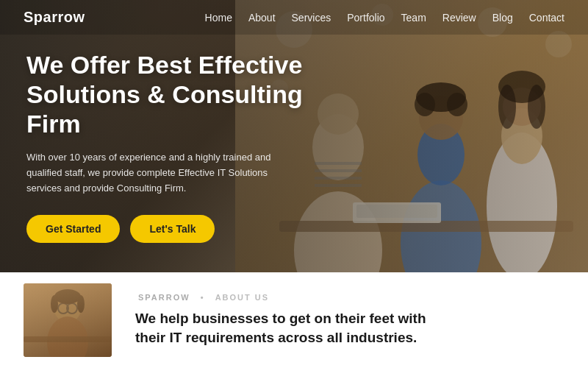  What do you see at coordinates (350, 319) in the screenshot?
I see `about-text-block: SPARROW • ABOUT US We help businesses to…` at bounding box center [350, 319].